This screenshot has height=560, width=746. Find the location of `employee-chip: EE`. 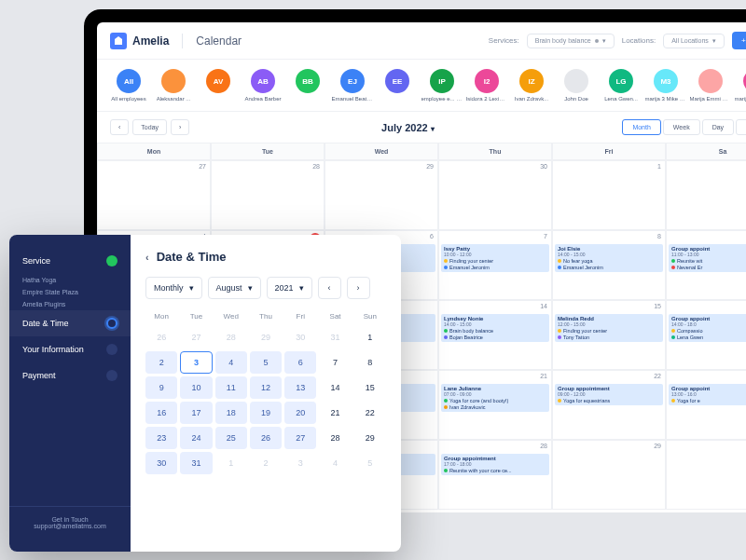

employee-chip: EE is located at coordinates (397, 86).